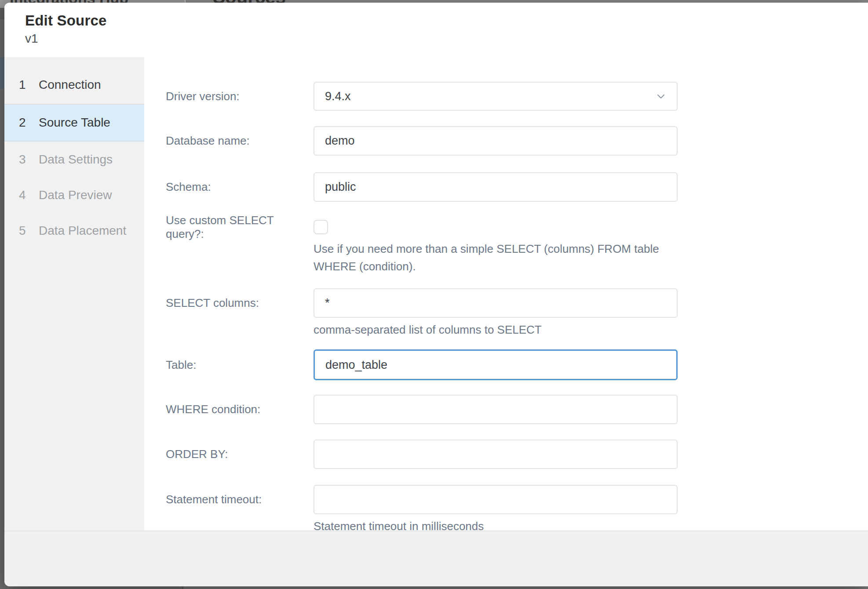  I want to click on select-columns-input, so click(496, 303).